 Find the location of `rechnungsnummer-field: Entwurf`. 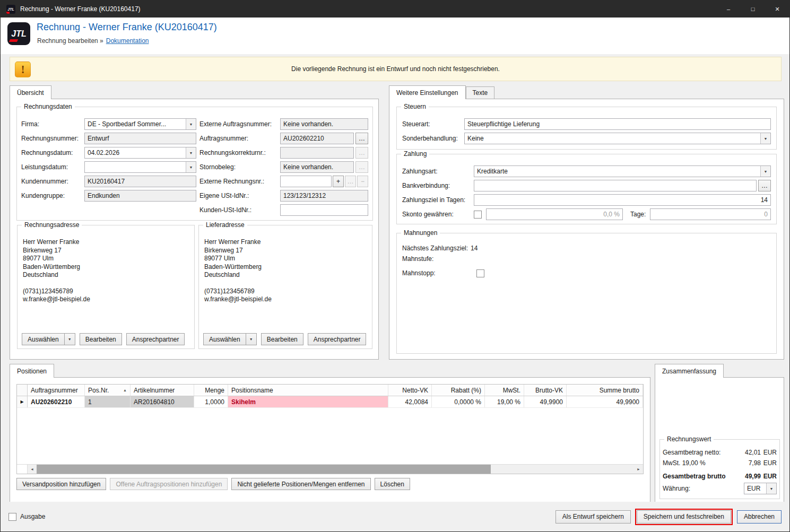

rechnungsnummer-field: Entwurf is located at coordinates (140, 138).